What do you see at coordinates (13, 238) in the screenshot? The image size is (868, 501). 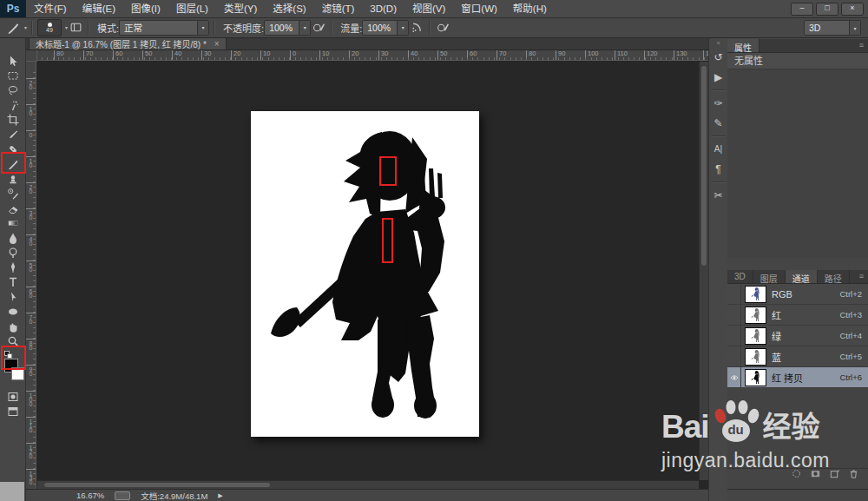 I see `tool-blur` at bounding box center [13, 238].